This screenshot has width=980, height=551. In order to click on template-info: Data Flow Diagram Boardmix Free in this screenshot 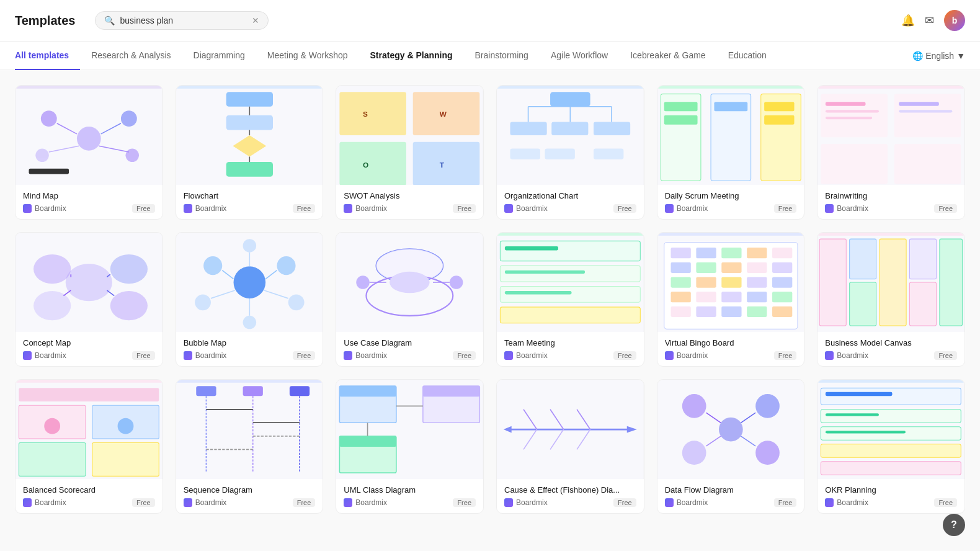, I will do `click(731, 496)`.